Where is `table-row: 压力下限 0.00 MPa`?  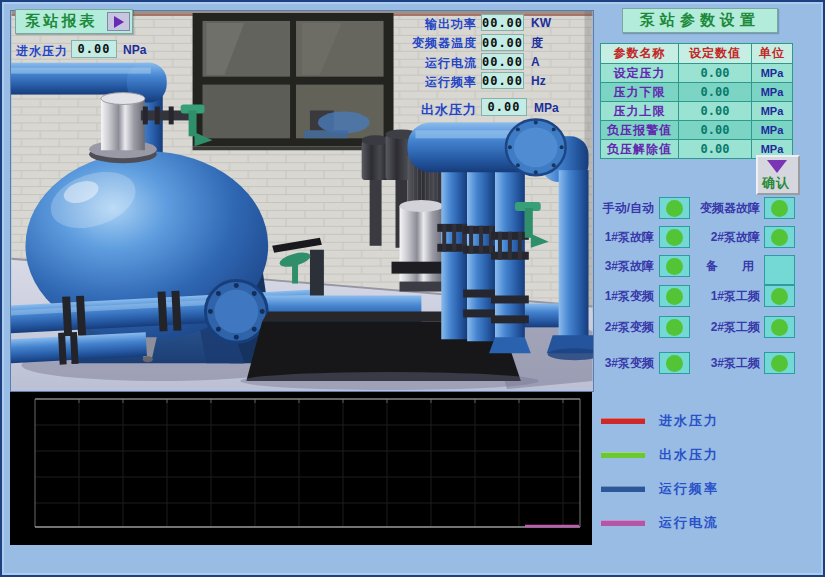
table-row: 压力下限 0.00 MPa is located at coordinates (697, 92).